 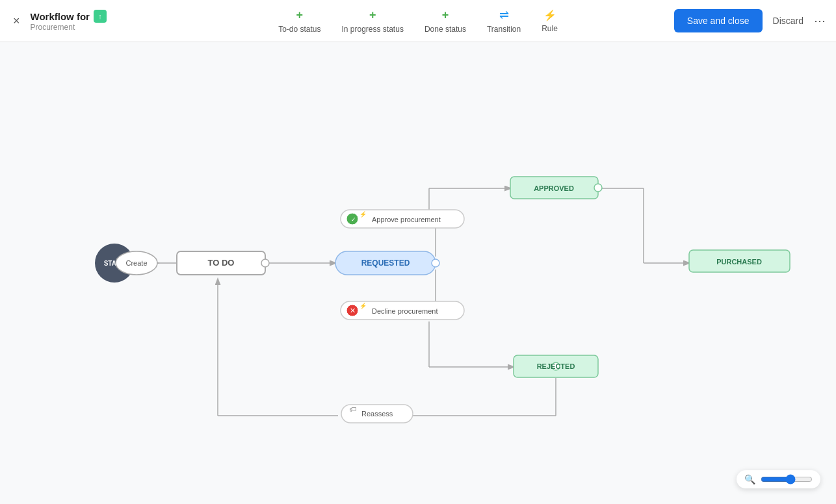 What do you see at coordinates (504, 15) in the screenshot?
I see `transition-icon: ⇌` at bounding box center [504, 15].